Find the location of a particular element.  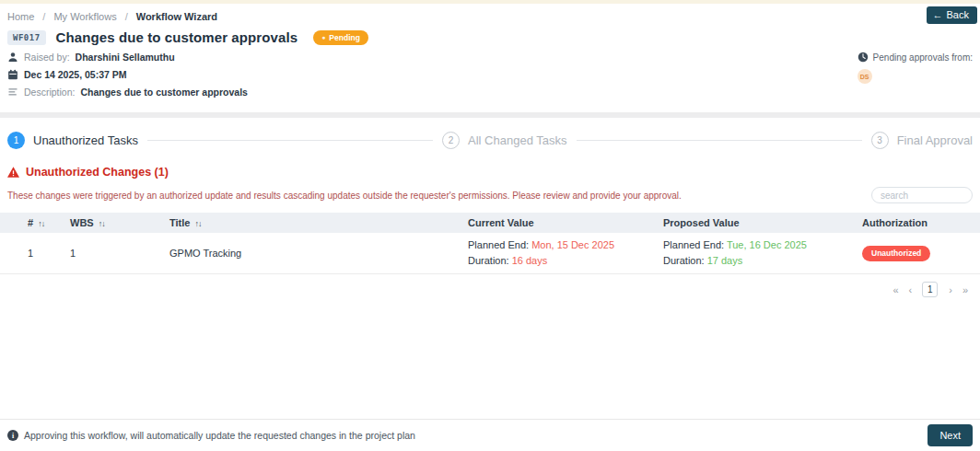

column-header-proposed-value: Proposed Value is located at coordinates (755, 223).